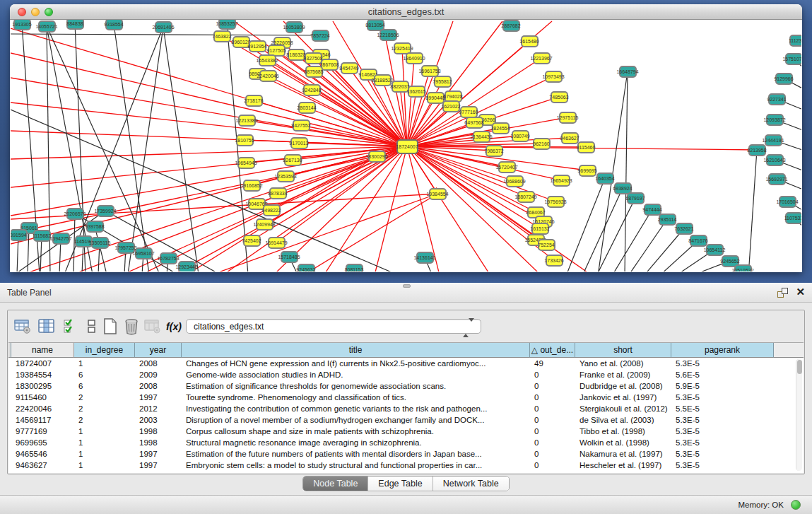 This screenshot has height=514, width=812. What do you see at coordinates (475, 123) in the screenshot?
I see `graph-node: 6497568` at bounding box center [475, 123].